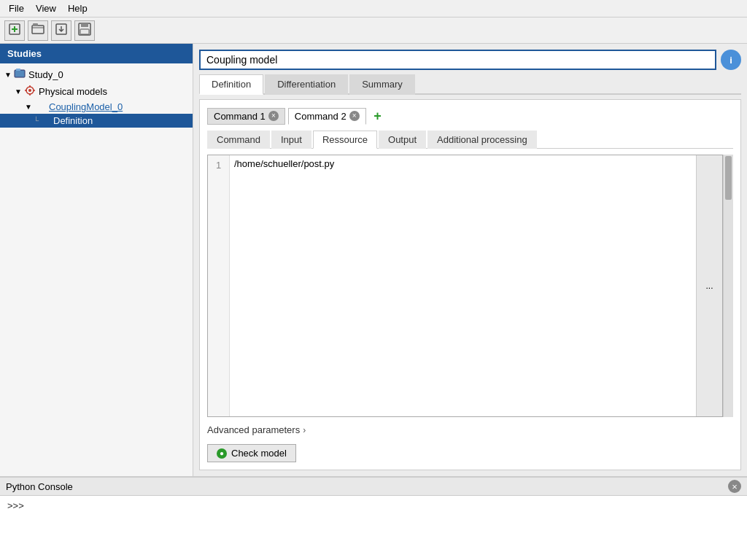 This screenshot has width=747, height=560. Describe the element at coordinates (247, 117) in the screenshot. I see `command-tab-1: Command 1 ×` at that location.